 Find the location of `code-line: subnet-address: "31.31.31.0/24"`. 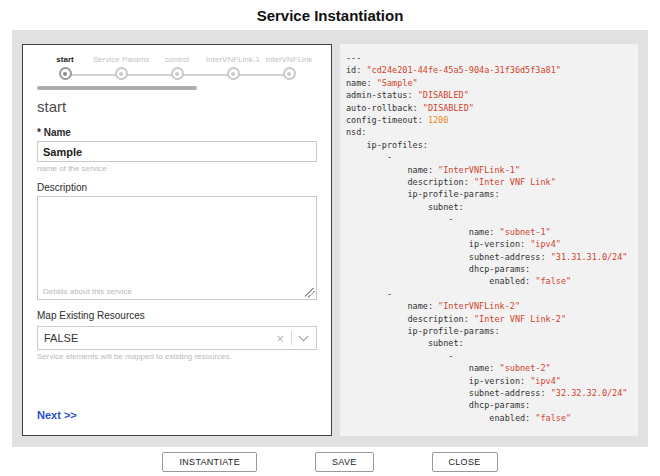

code-line: subnet-address: "31.31.31.0/24" is located at coordinates (489, 257).